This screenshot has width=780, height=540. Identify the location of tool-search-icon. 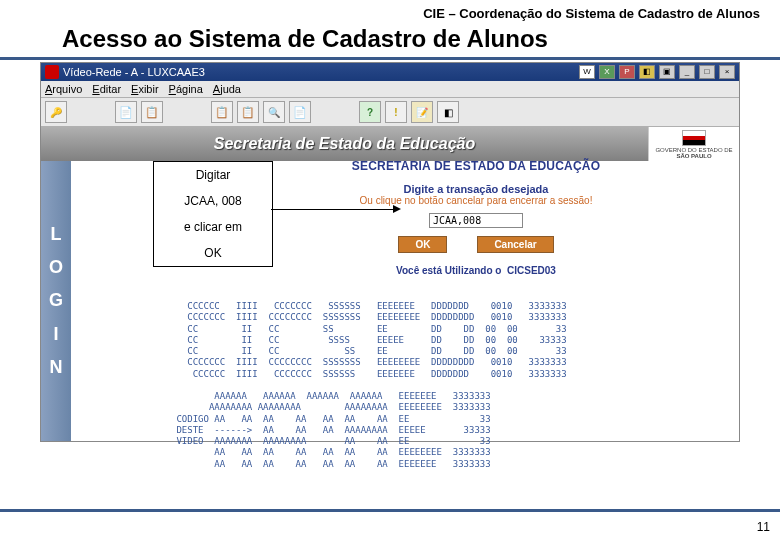
(274, 112).